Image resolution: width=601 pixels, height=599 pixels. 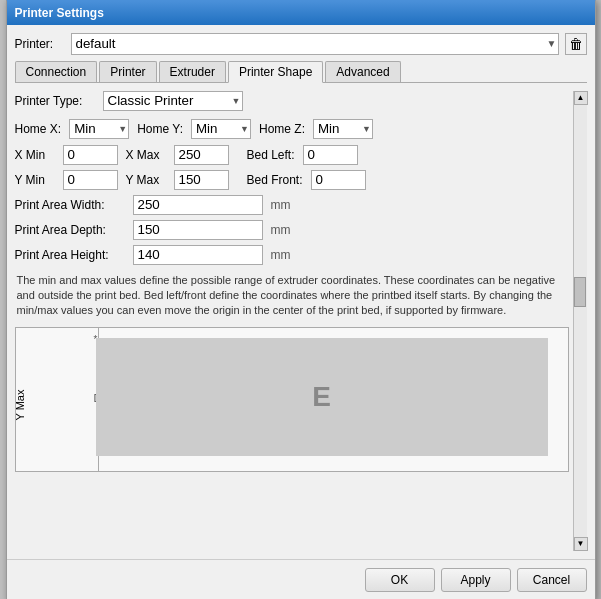 I want to click on apply-button: Apply, so click(x=476, y=580).